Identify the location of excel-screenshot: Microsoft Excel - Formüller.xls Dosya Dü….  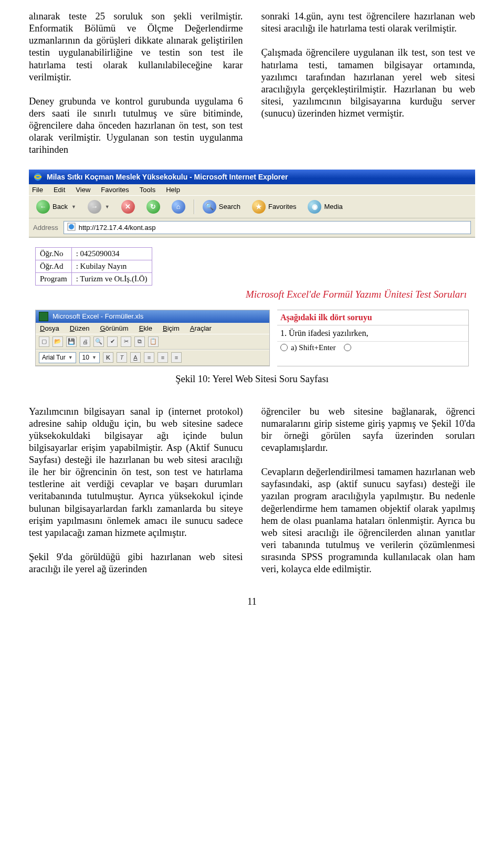
(152, 338).